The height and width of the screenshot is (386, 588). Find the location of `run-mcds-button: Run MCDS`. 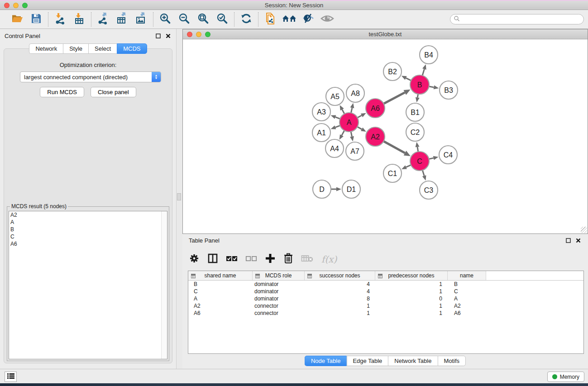

run-mcds-button: Run MCDS is located at coordinates (62, 92).